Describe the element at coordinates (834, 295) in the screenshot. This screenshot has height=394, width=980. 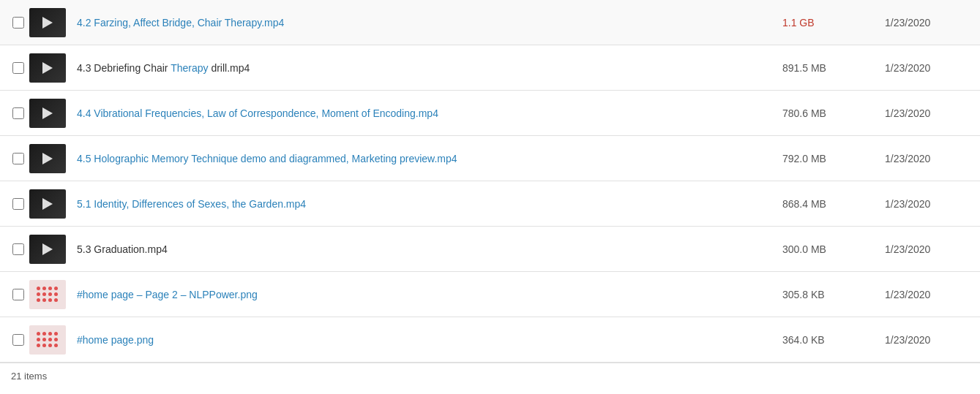
I see `file-size: 305.8 KB` at that location.